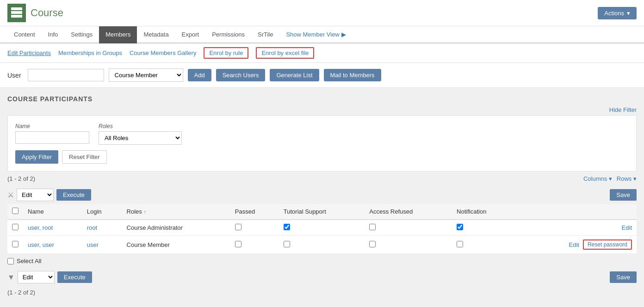 This screenshot has height=307, width=644. What do you see at coordinates (176, 227) in the screenshot?
I see `row1-role-cell: Course Administrator` at bounding box center [176, 227].